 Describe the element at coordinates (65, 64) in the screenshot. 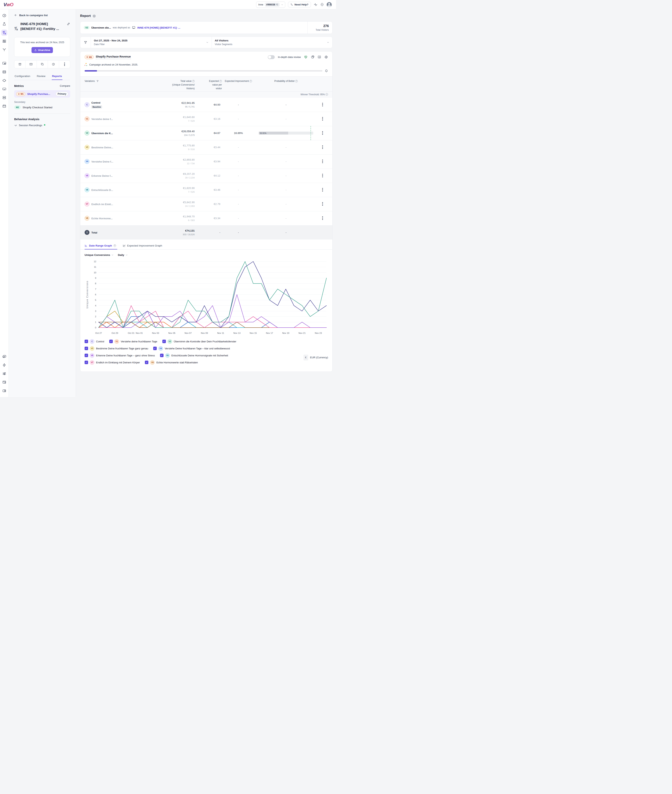

I see `more-actions: •••` at that location.